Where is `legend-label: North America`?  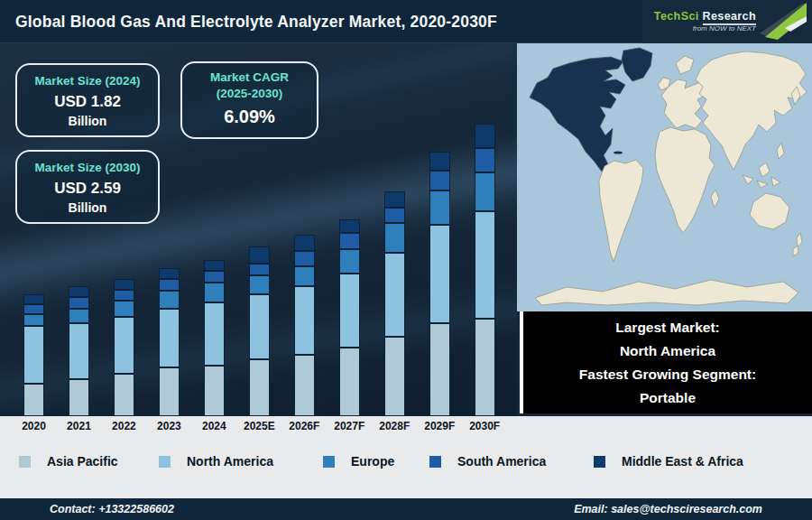 legend-label: North America is located at coordinates (230, 461).